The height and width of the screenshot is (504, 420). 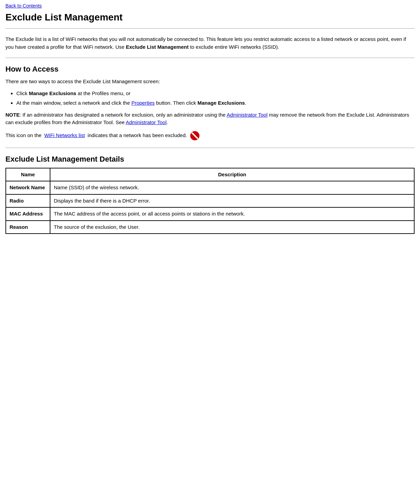 I want to click on table-row: Network NameName (SSID) of the wireless …, so click(x=210, y=188).